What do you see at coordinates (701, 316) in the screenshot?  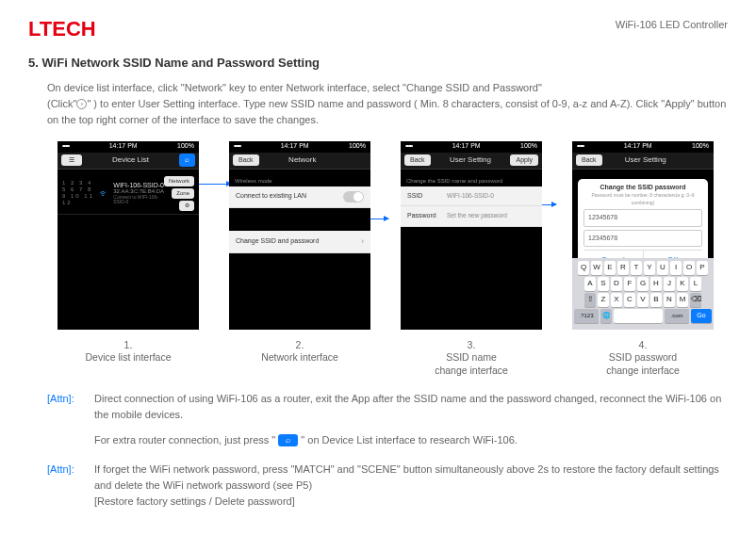 I see `key-go: Go` at bounding box center [701, 316].